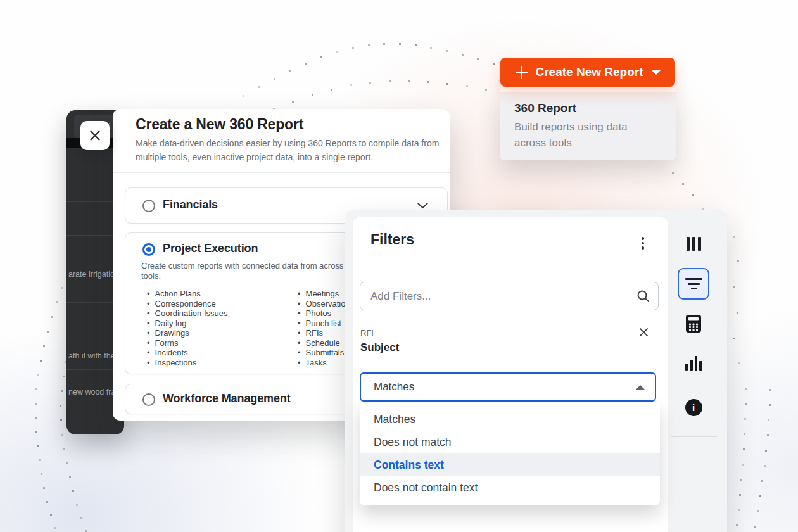 The image size is (798, 532). I want to click on list-item: Daily log, so click(187, 323).